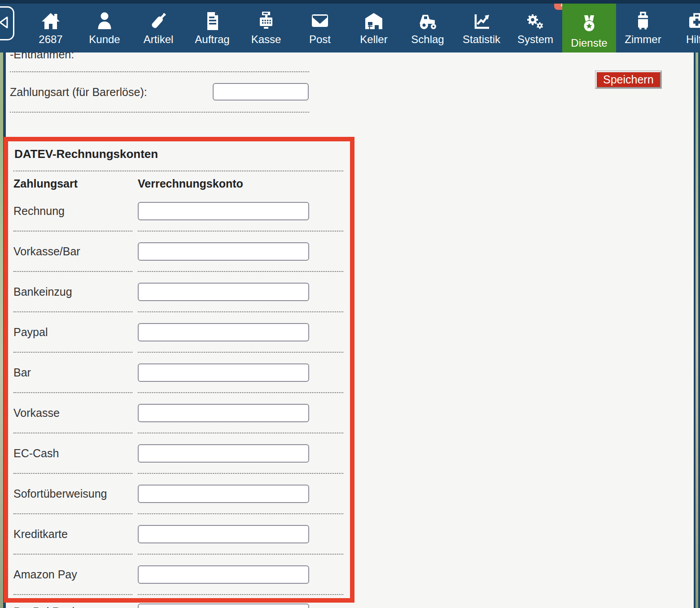 Image resolution: width=700 pixels, height=608 pixels. Describe the element at coordinates (212, 21) in the screenshot. I see `invoice-icon` at that location.